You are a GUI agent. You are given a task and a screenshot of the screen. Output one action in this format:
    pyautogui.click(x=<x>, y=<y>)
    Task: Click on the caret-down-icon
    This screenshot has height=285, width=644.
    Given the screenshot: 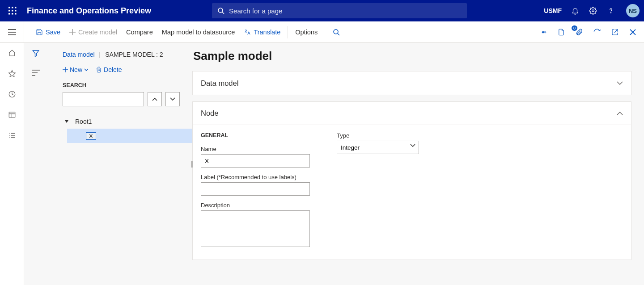 What is the action you would take?
    pyautogui.click(x=67, y=122)
    